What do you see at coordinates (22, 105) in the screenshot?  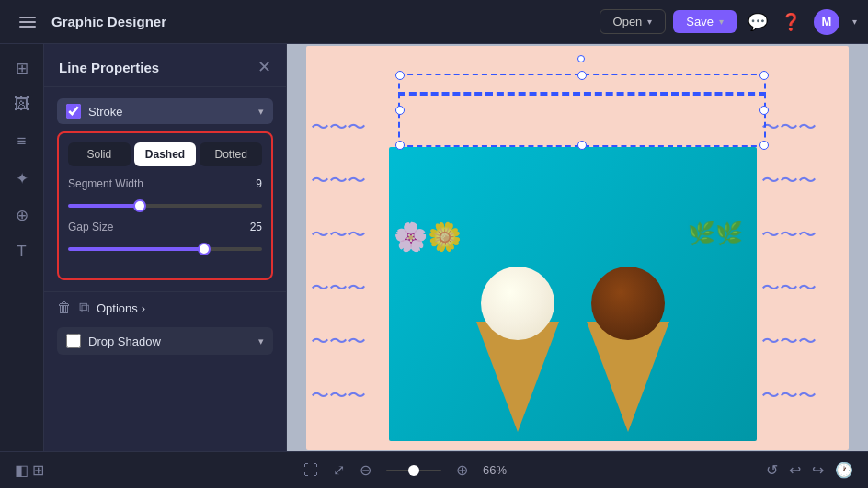 I see `sidebar-image-icon-button: 🖼` at bounding box center [22, 105].